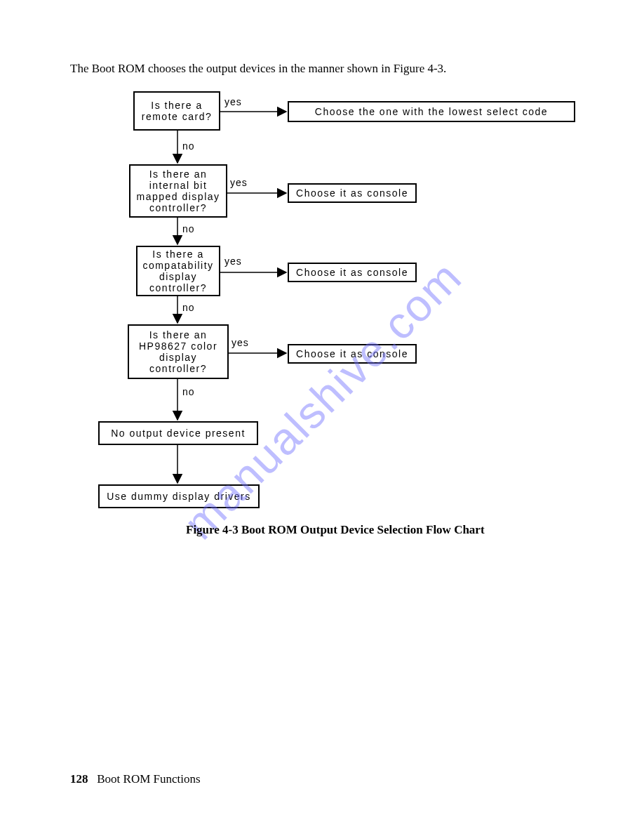  I want to click on action-lowest-select-code: Choose the one with the lowest select co…, so click(431, 112).